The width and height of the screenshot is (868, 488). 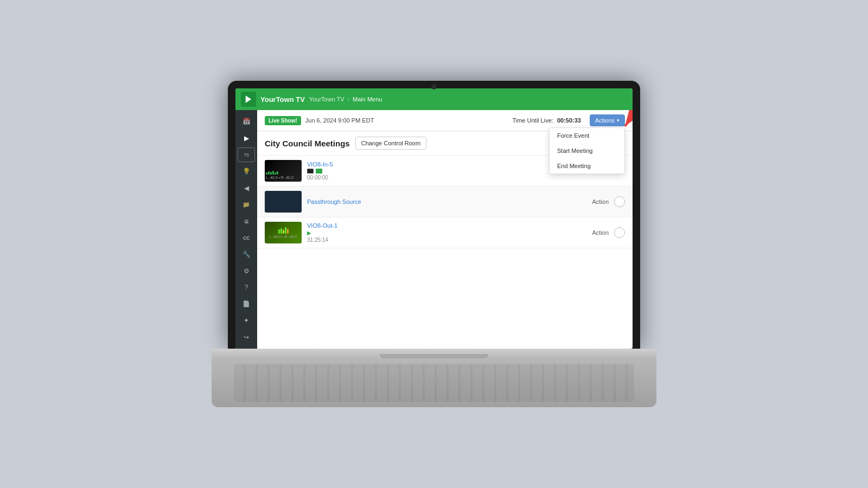 What do you see at coordinates (283, 178) in the screenshot?
I see `meter-label: L -40.0 • R -40.0` at bounding box center [283, 178].